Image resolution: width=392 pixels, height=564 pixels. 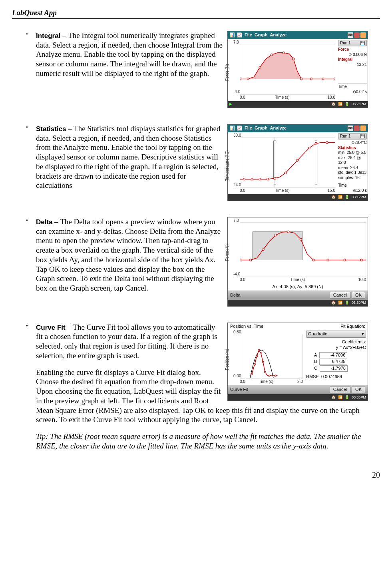 What do you see at coordinates (298, 35) in the screenshot?
I see `titlebar: 📊 📈 File Graph Analyze ⌨` at bounding box center [298, 35].